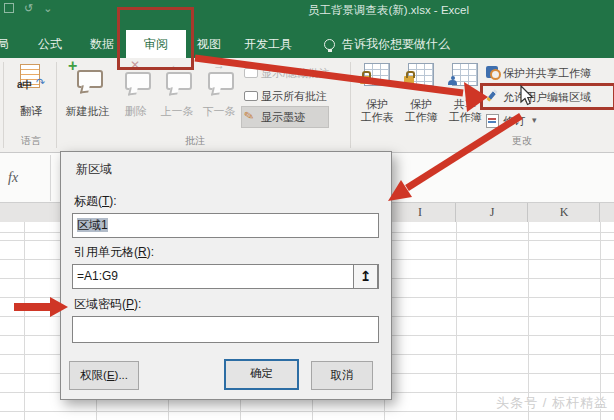 The width and height of the screenshot is (614, 420). I want to click on column-header-i: I, so click(420, 212).